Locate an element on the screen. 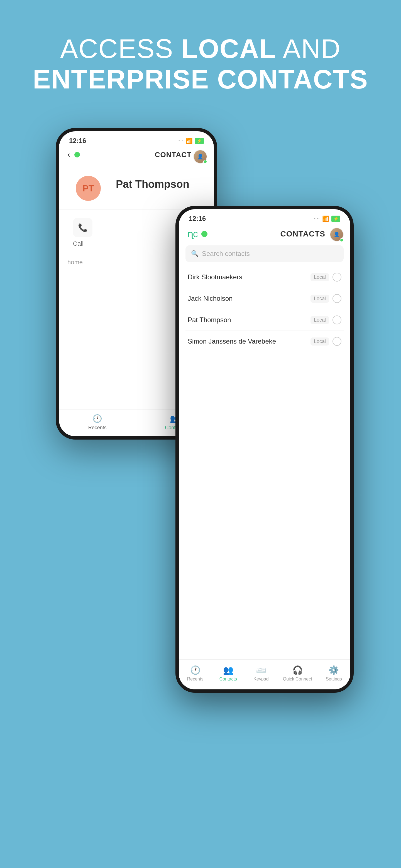  back-app-title: CONTACT is located at coordinates (173, 155).